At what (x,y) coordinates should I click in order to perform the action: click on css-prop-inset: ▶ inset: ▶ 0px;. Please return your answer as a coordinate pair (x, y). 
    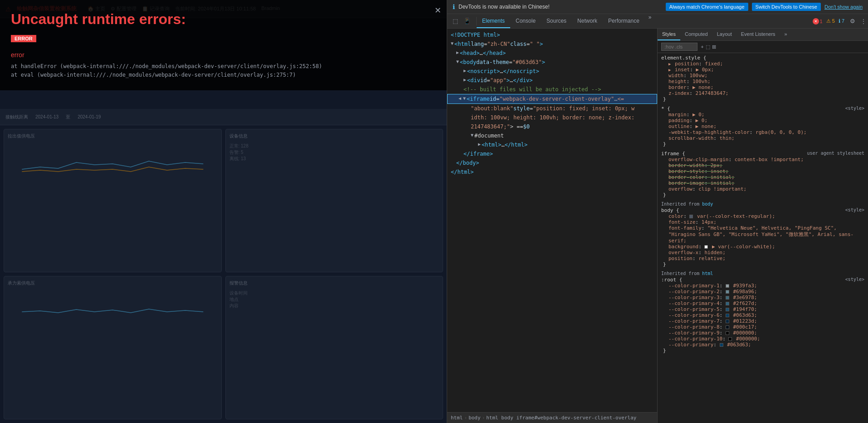
    Looking at the image, I should click on (763, 70).